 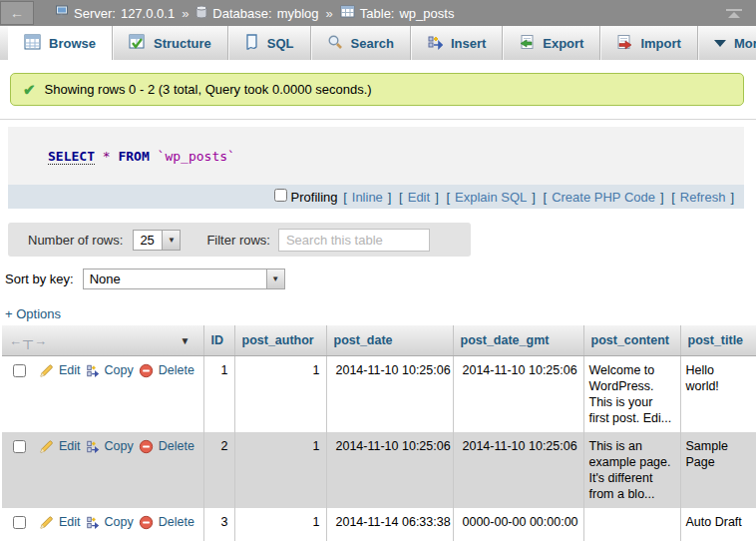 I want to click on query-link-create-php-code: Create PHP Code, so click(x=603, y=198).